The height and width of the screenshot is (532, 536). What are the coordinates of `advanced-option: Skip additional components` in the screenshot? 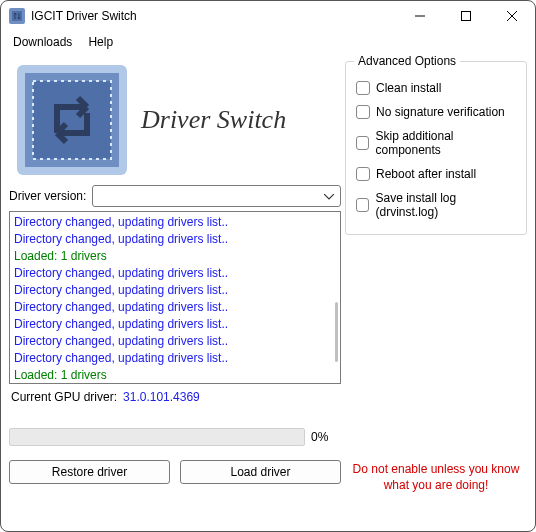 It's located at (436, 143).